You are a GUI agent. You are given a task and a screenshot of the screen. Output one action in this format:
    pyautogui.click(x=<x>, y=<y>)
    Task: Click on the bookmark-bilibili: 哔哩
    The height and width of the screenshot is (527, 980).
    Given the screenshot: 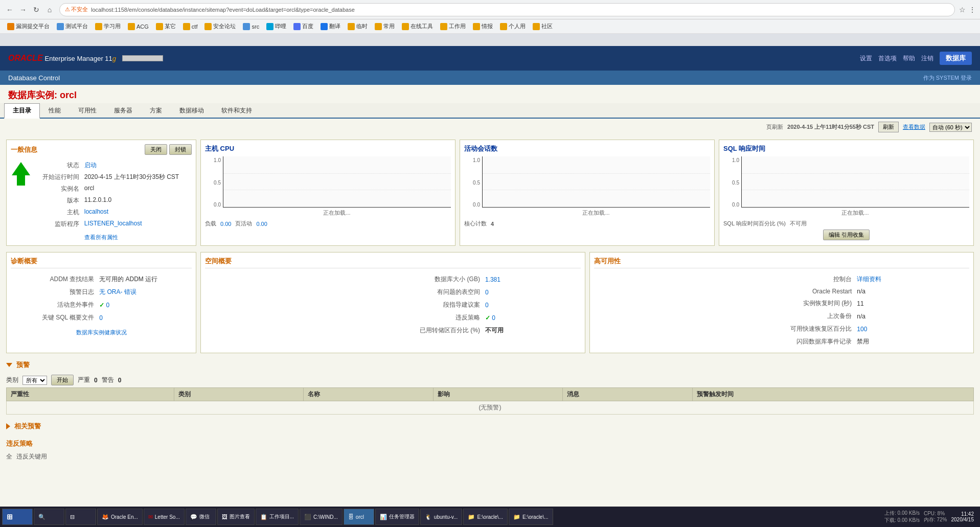 What is the action you would take?
    pyautogui.click(x=276, y=27)
    